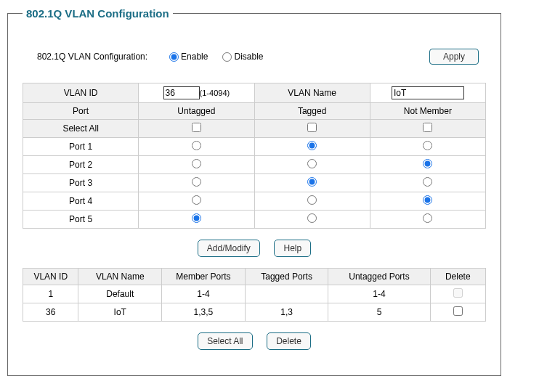 The height and width of the screenshot is (392, 547). Describe the element at coordinates (196, 202) in the screenshot. I see `port4-untagged-cell` at that location.